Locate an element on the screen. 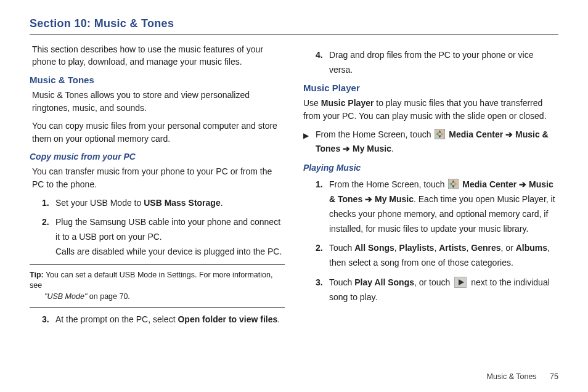 The width and height of the screenshot is (588, 392). page-number: 75 is located at coordinates (554, 377).